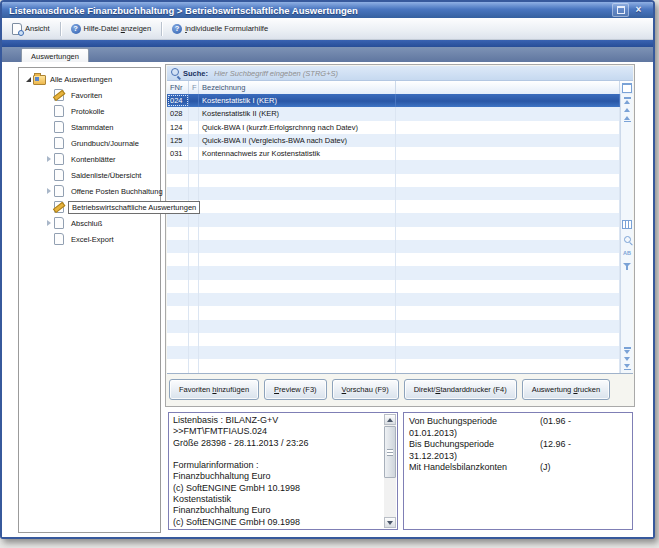 Image resolution: width=659 pixels, height=548 pixels. What do you see at coordinates (298, 114) in the screenshot?
I see `cell-bezeichnung: Kostenstatistik II (KER)` at bounding box center [298, 114].